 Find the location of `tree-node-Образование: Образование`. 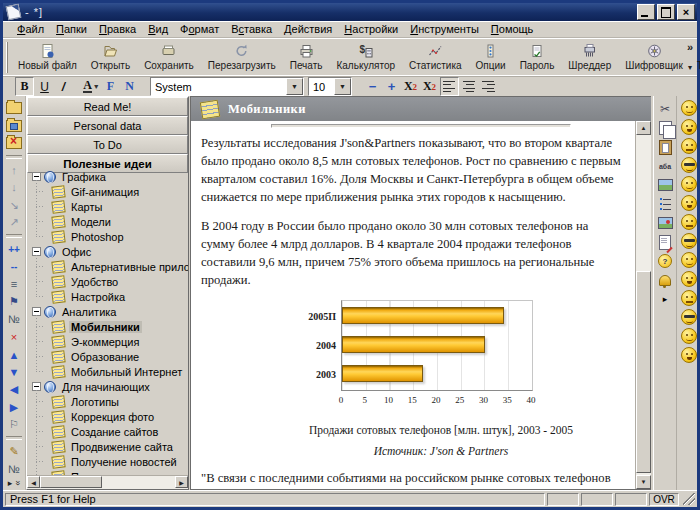

tree-node-Образование: Образование is located at coordinates (108, 356).